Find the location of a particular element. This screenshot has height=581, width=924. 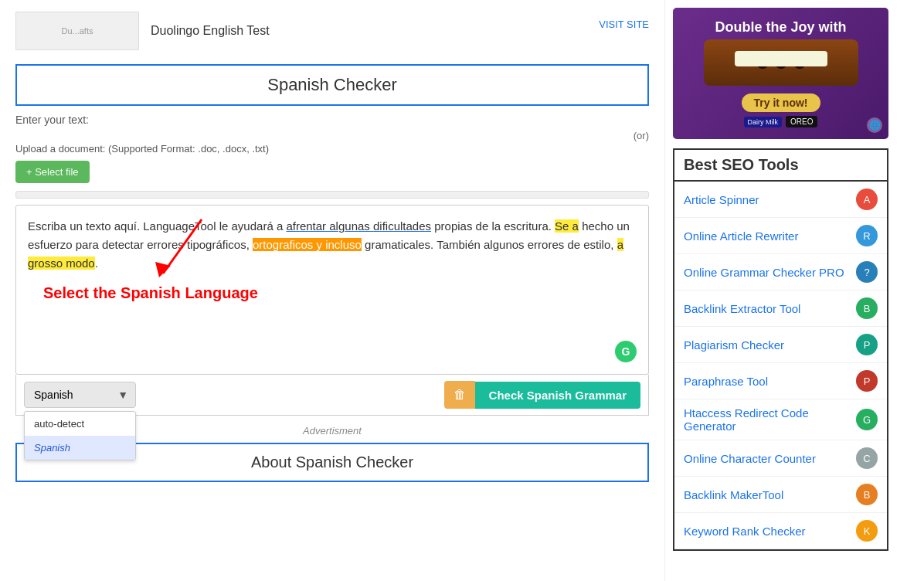

seo-tool-icon-7: C is located at coordinates (867, 458).